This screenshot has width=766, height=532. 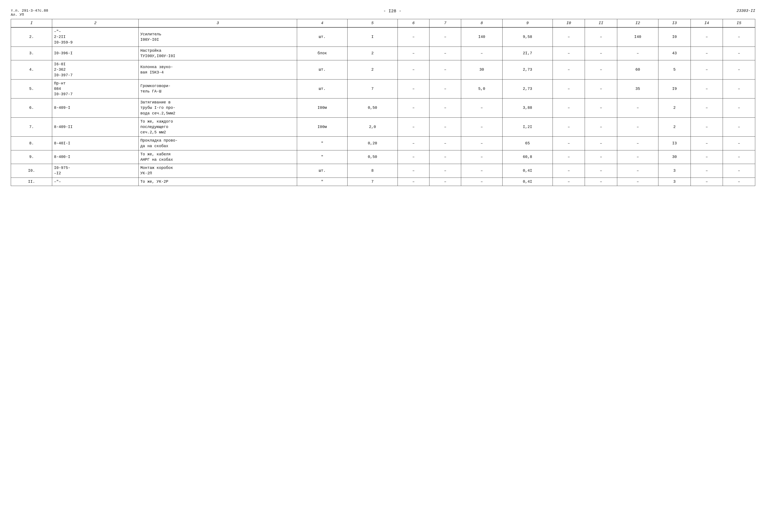 I want to click on col-header-3: 3, so click(x=217, y=23).